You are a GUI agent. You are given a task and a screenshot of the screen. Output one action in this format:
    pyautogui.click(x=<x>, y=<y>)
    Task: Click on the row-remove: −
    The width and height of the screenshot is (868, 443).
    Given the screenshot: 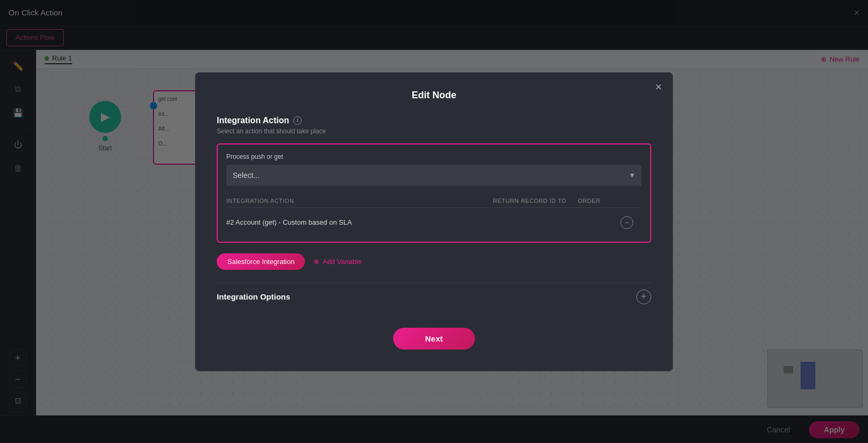 What is the action you would take?
    pyautogui.click(x=631, y=223)
    